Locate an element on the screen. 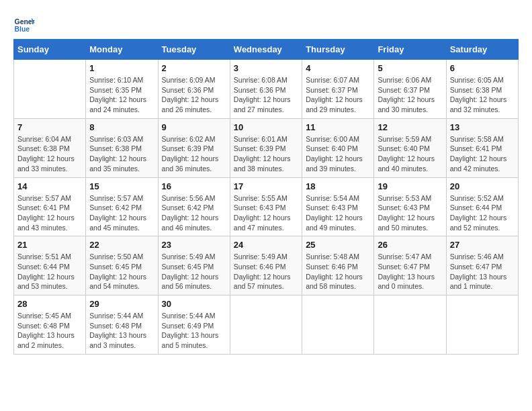 The height and width of the screenshot is (411, 532). day-number: 26 is located at coordinates (410, 244).